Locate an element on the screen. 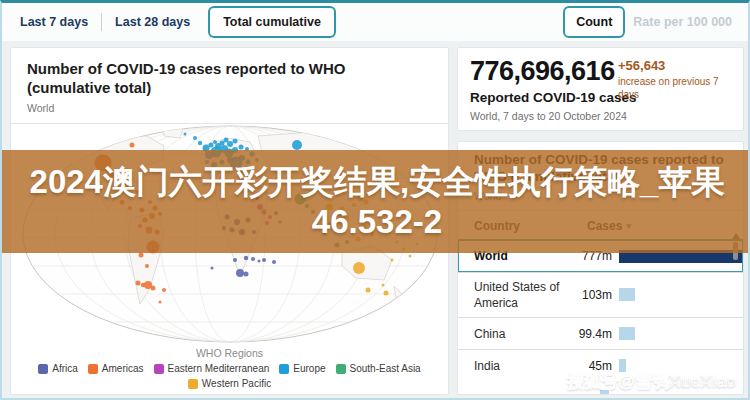  tab-last-28-days: Last 28 days is located at coordinates (152, 22).